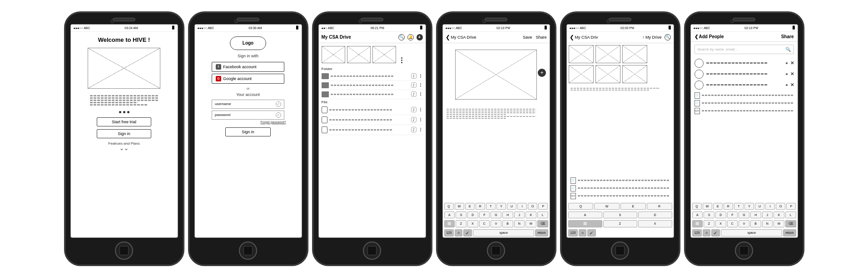 The width and height of the screenshot is (868, 277). Describe the element at coordinates (697, 206) in the screenshot. I see `key6-Q: Q` at that location.